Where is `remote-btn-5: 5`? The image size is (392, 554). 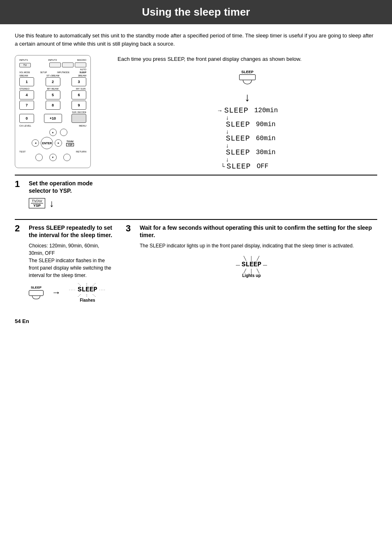
remote-btn-5: 5 is located at coordinates (53, 95).